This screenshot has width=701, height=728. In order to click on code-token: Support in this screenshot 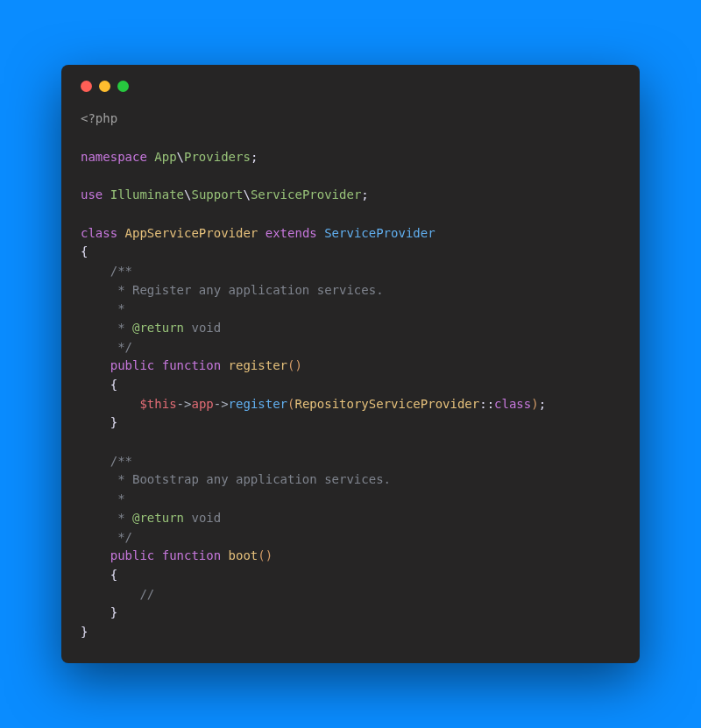, I will do `click(217, 194)`.